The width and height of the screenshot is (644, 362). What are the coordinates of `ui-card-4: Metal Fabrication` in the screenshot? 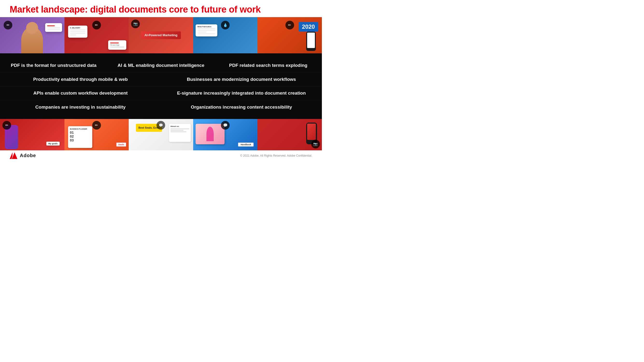 It's located at (206, 30).